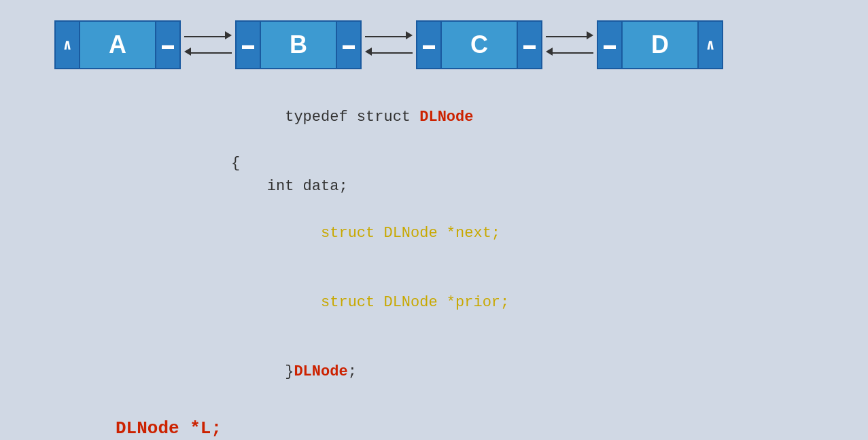 Image resolution: width=868 pixels, height=440 pixels. I want to click on arrow-ab-backward, so click(208, 53).